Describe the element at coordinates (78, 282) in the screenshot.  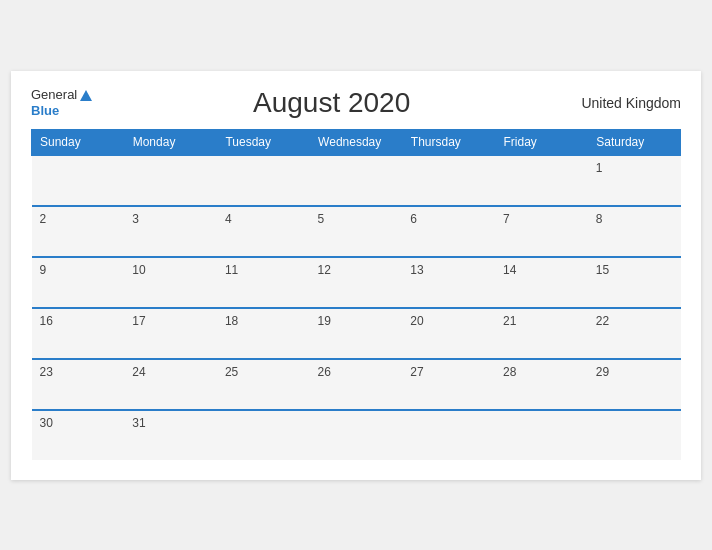
I see `calendar-day-9: 9` at that location.